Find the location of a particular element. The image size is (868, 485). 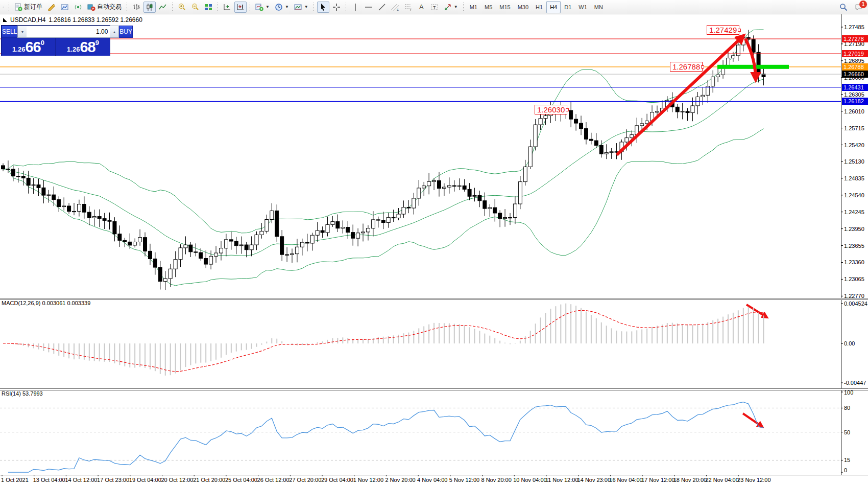

line-chart-button is located at coordinates (163, 7).